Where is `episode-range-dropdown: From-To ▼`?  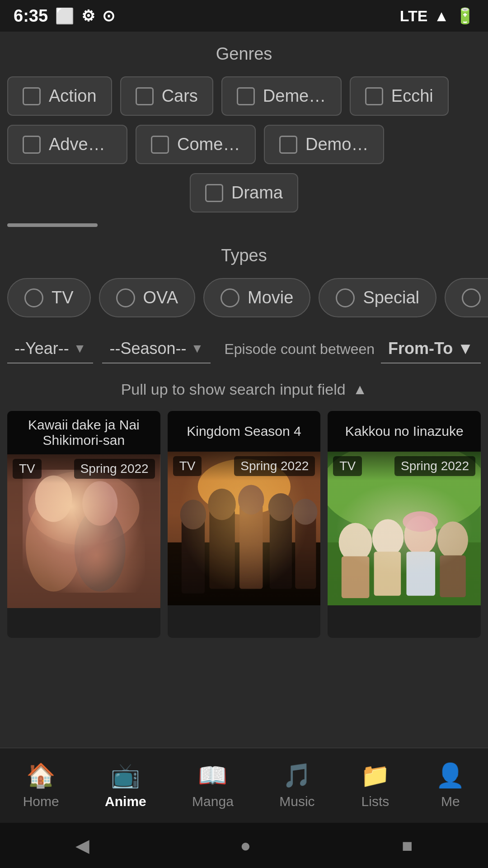 episode-range-dropdown: From-To ▼ is located at coordinates (431, 349).